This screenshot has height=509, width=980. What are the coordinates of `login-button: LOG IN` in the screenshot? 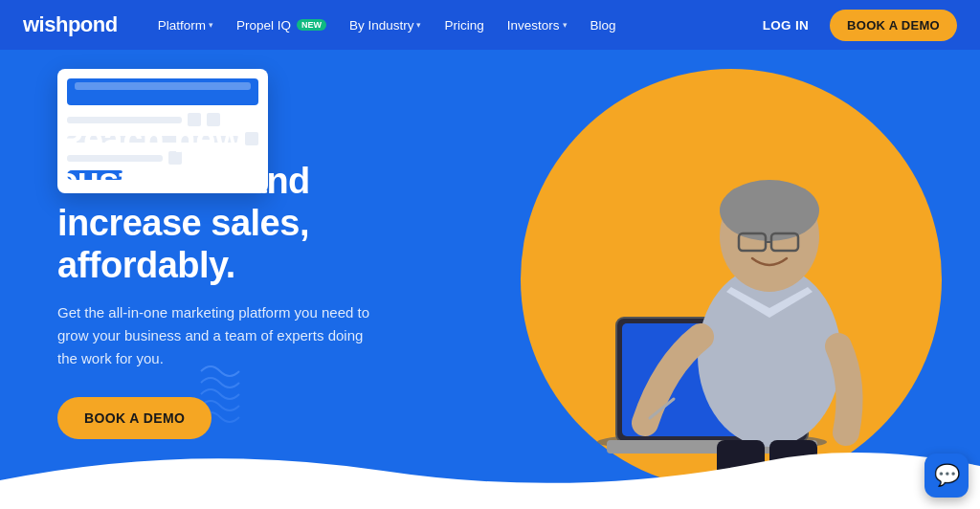 It's located at (786, 25).